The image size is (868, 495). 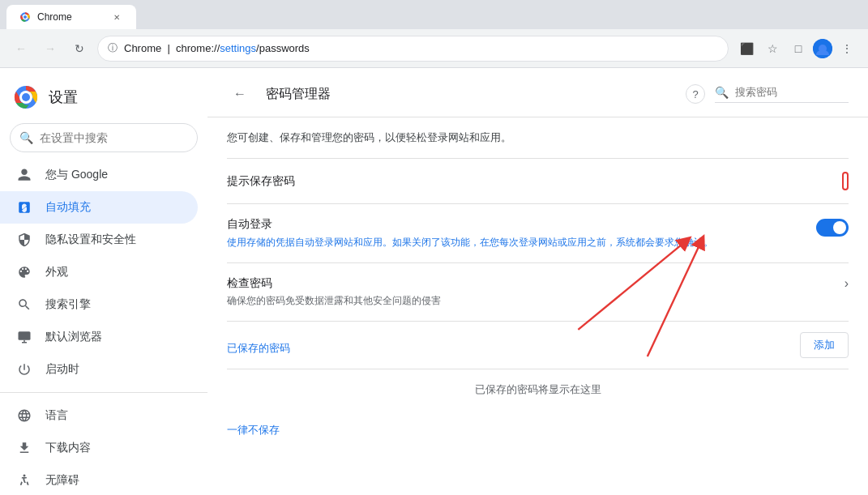 What do you see at coordinates (695, 94) in the screenshot?
I see `help-button: ?` at bounding box center [695, 94].